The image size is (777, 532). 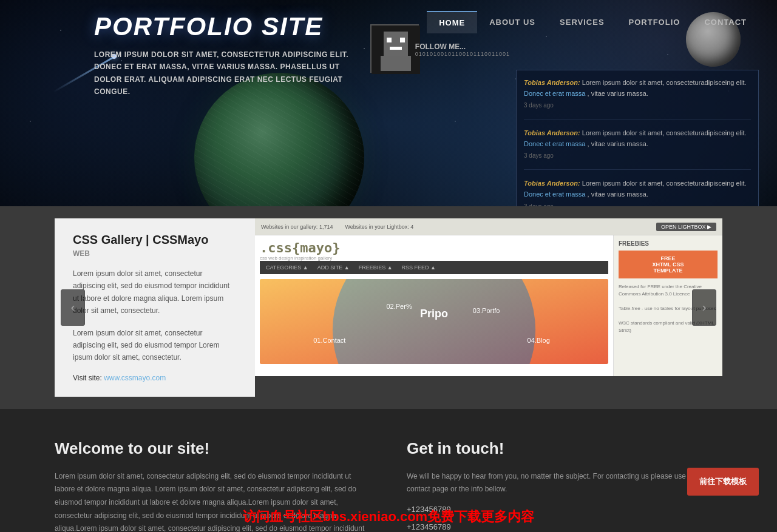 I want to click on tweet-1-text: Lorem ipsum dolor sit amet, consectetura…, so click(x=664, y=82).